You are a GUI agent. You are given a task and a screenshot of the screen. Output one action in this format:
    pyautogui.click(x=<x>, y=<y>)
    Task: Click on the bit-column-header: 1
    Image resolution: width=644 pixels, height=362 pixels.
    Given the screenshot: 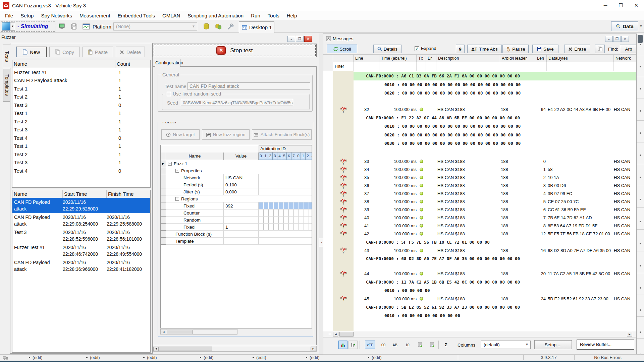 What is the action you would take?
    pyautogui.click(x=303, y=156)
    